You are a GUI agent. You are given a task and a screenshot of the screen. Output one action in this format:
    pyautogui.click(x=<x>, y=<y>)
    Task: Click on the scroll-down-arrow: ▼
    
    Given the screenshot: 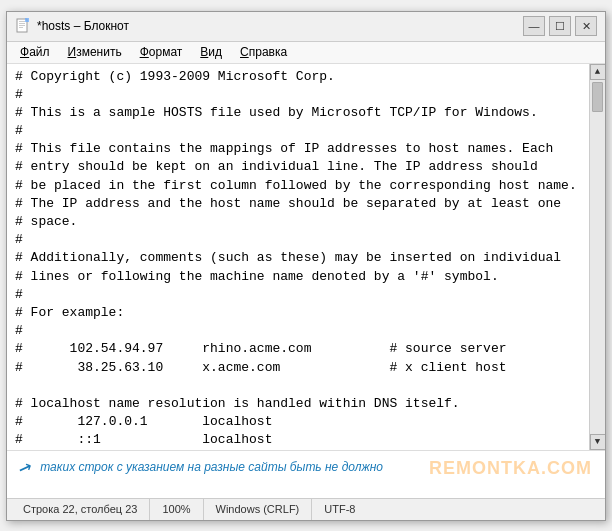 What is the action you would take?
    pyautogui.click(x=598, y=442)
    